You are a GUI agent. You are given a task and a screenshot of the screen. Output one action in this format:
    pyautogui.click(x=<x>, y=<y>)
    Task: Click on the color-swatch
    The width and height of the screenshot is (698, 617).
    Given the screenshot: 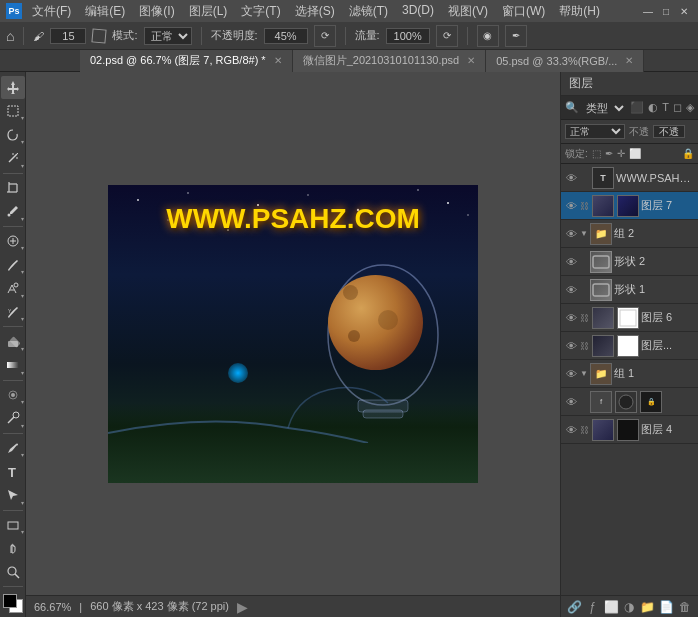 What is the action you would take?
    pyautogui.click(x=13, y=604)
    